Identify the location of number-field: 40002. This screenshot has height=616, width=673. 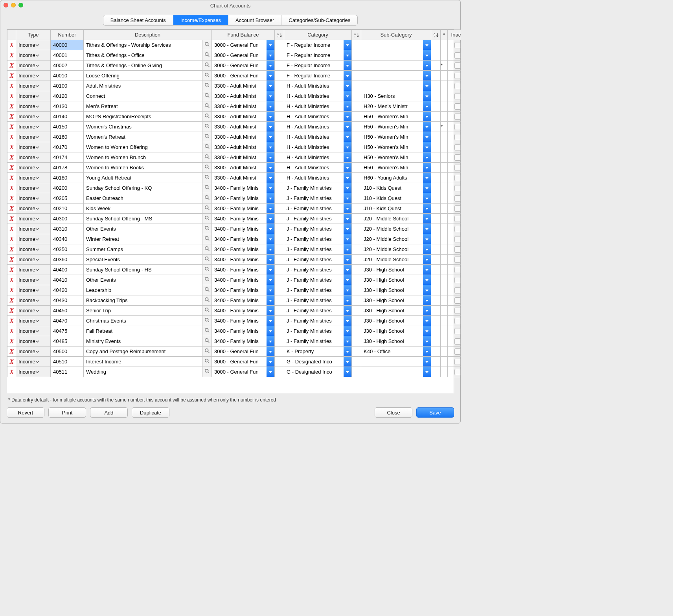
(67, 65).